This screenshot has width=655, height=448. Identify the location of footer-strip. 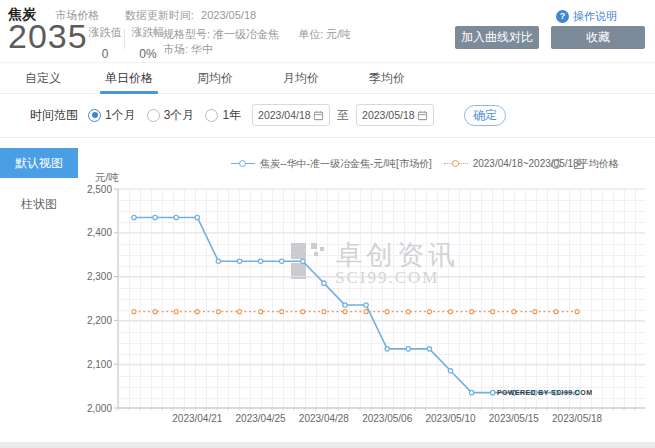
(328, 445).